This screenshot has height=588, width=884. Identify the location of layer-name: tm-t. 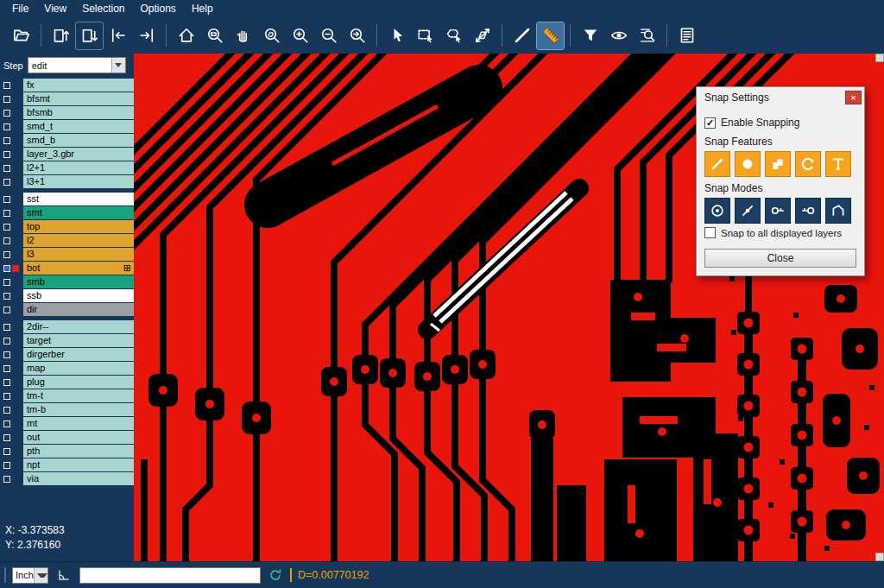
(79, 395).